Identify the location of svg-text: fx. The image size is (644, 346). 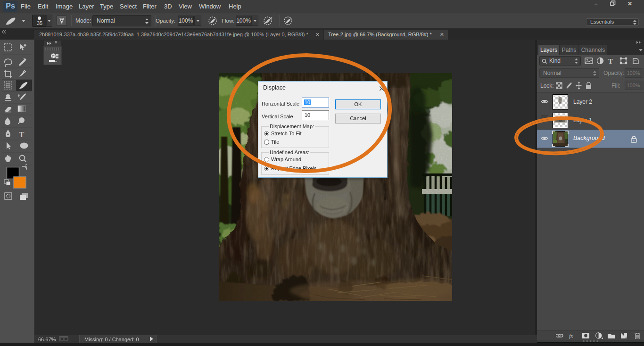
(571, 336).